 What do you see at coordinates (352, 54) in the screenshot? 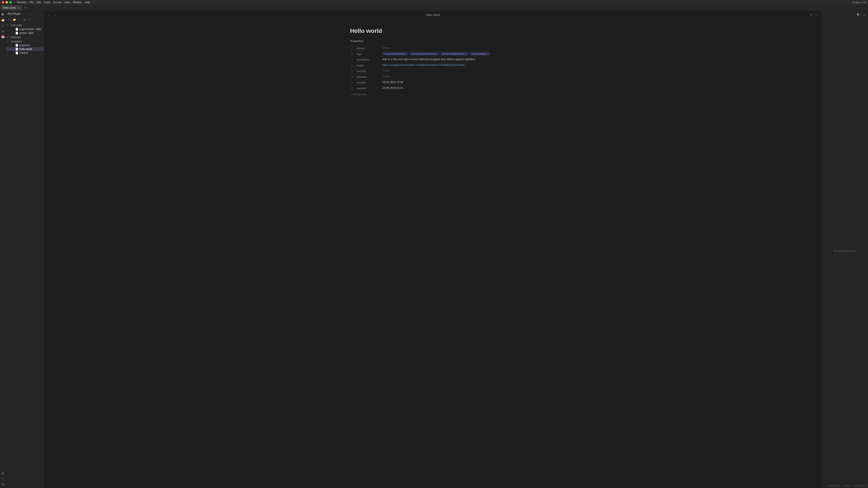
I see `tags-icon: 🏷` at bounding box center [352, 54].